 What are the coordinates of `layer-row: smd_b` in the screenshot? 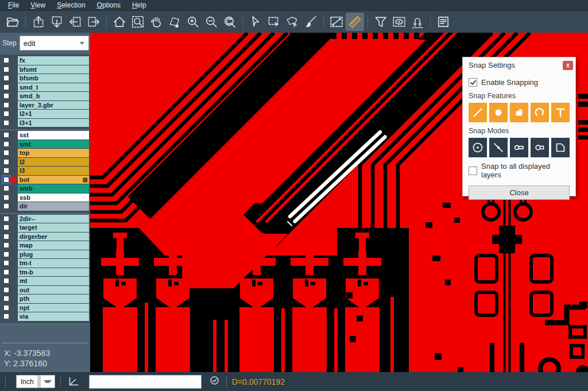 It's located at (45, 96).